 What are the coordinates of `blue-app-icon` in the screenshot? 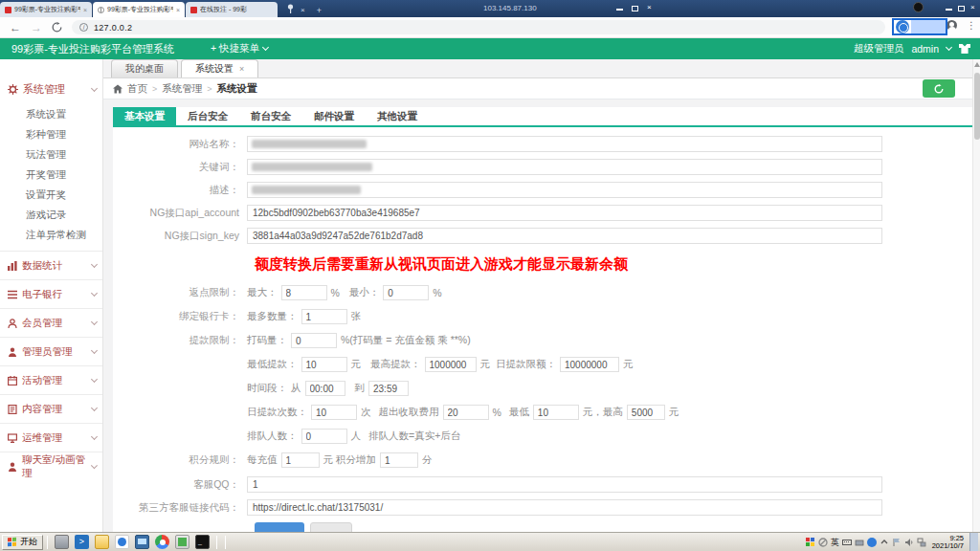 It's located at (122, 541).